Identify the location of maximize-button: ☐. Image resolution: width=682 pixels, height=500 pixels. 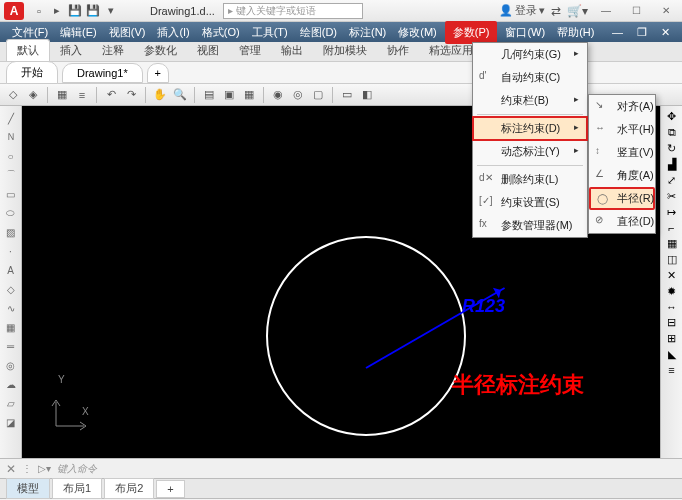
(636, 11).